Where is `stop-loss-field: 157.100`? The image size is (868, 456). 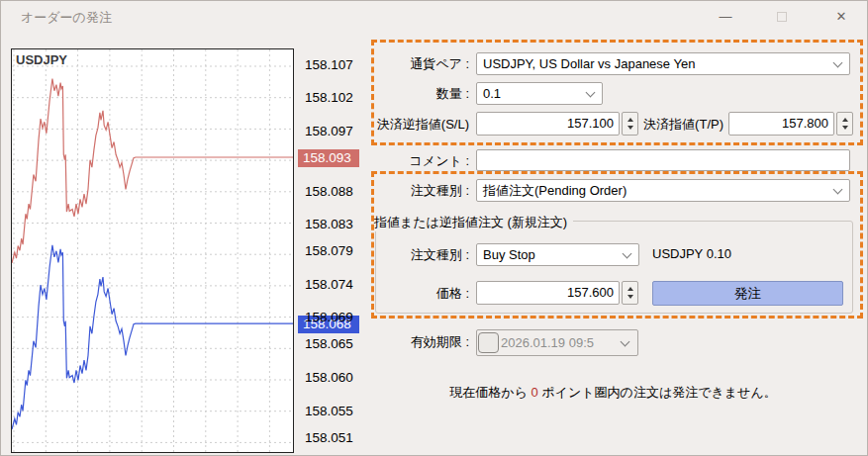
stop-loss-field: 157.100 is located at coordinates (557, 124).